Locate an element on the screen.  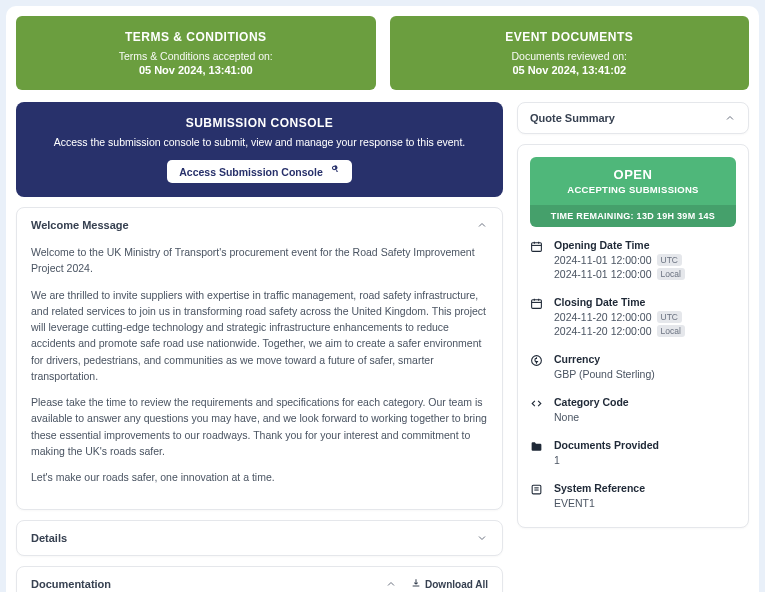
welcome-p4: Let's make our roads safer, one innovati… is located at coordinates (260, 477).